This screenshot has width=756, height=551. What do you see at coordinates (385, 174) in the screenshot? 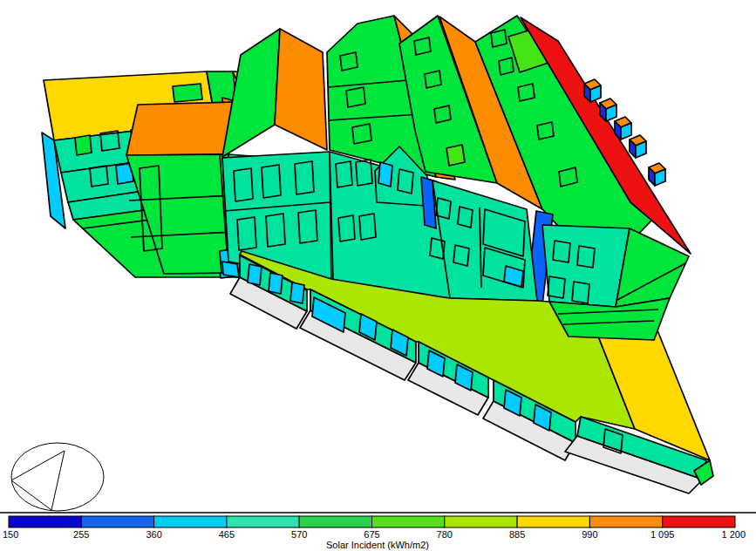
I see `houseB-gable-win-cyan` at bounding box center [385, 174].